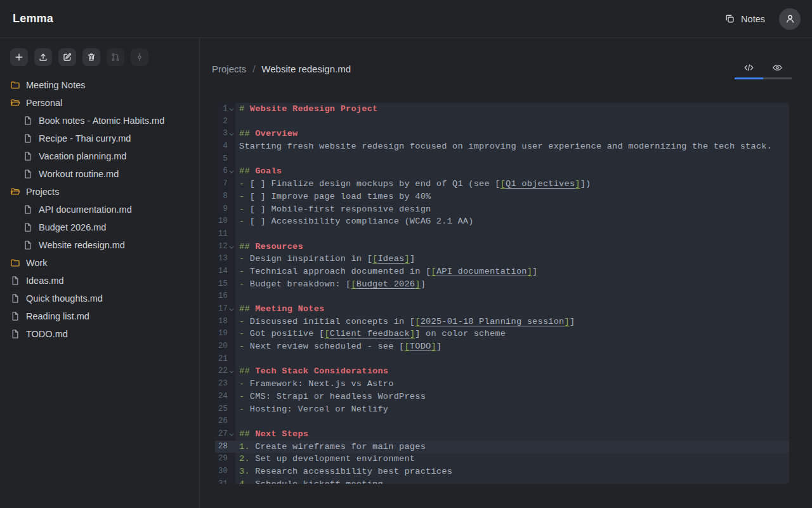  Describe the element at coordinates (745, 19) in the screenshot. I see `notes-button: Notes` at that location.